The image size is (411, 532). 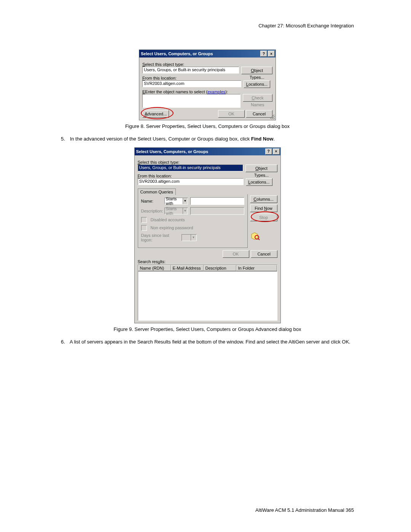 What do you see at coordinates (207, 342) in the screenshot?
I see `step-6: 6. A list of servers appears in the Sear…` at bounding box center [207, 342].